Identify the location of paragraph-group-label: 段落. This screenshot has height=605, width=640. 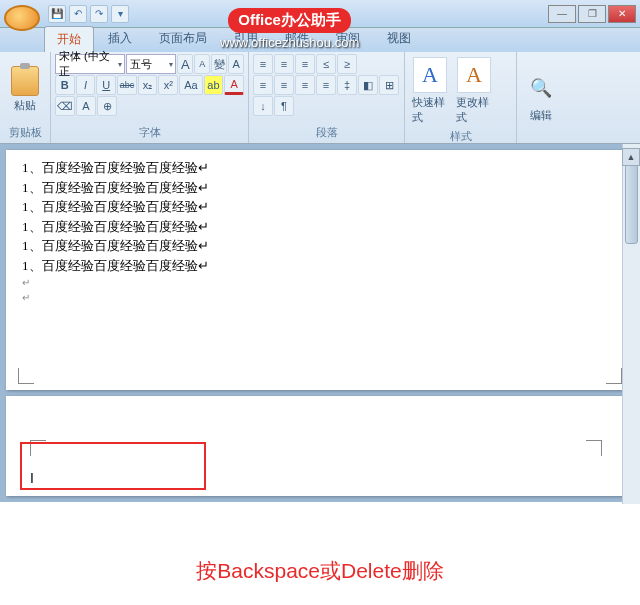
(326, 132).